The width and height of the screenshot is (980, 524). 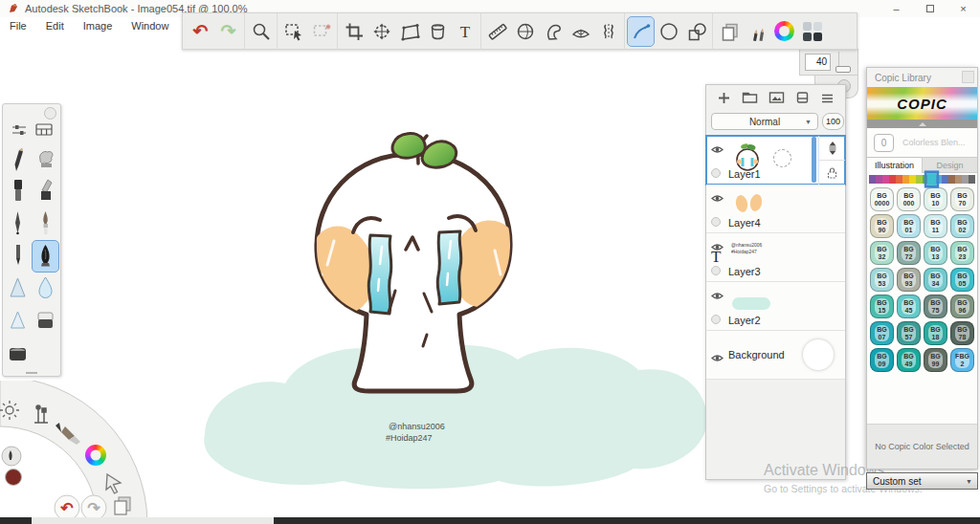 What do you see at coordinates (909, 306) in the screenshot?
I see `copic-swatch-bg-45: BG45` at bounding box center [909, 306].